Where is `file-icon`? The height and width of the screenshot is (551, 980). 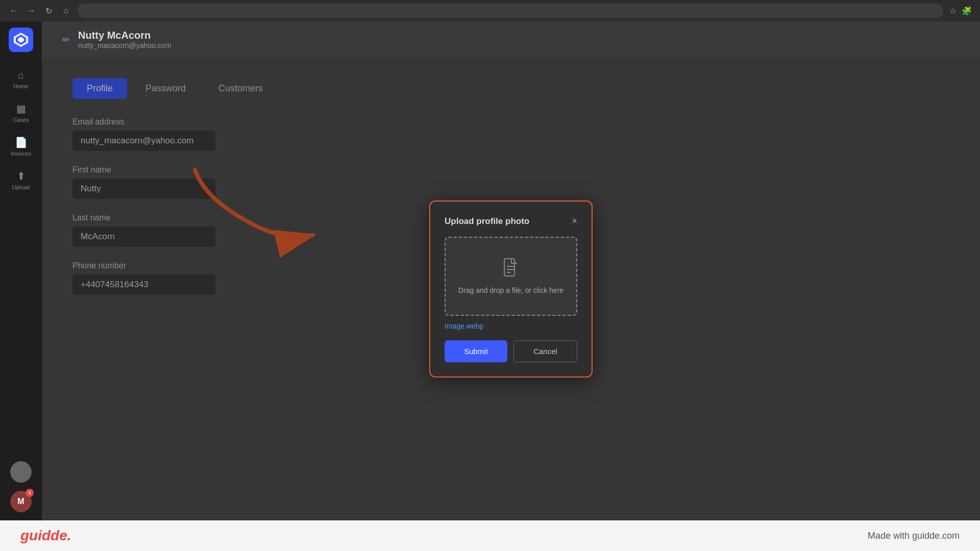 file-icon is located at coordinates (511, 269).